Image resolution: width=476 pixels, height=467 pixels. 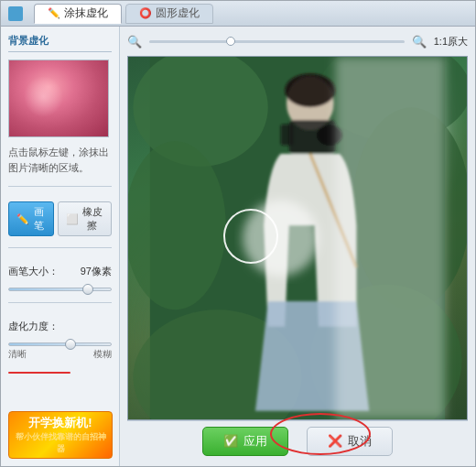 I want to click on brush-size-thumb, so click(x=88, y=289).